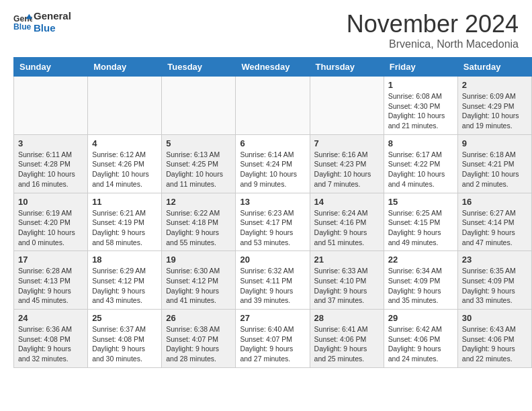 This screenshot has height=411, width=532. Describe the element at coordinates (199, 228) in the screenshot. I see `day-info: Sunrise: 6:22 AMSunset: 4:18 PMDaylight:…` at that location.